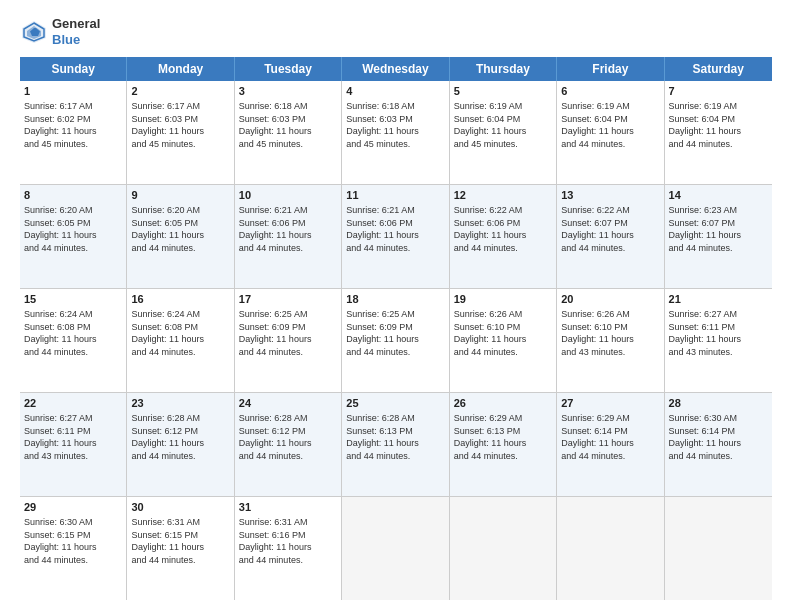  What do you see at coordinates (504, 236) in the screenshot?
I see `day-cell-12: 12Sunrise: 6:22 AMSunset: 6:06 PMDayligh…` at bounding box center [504, 236].